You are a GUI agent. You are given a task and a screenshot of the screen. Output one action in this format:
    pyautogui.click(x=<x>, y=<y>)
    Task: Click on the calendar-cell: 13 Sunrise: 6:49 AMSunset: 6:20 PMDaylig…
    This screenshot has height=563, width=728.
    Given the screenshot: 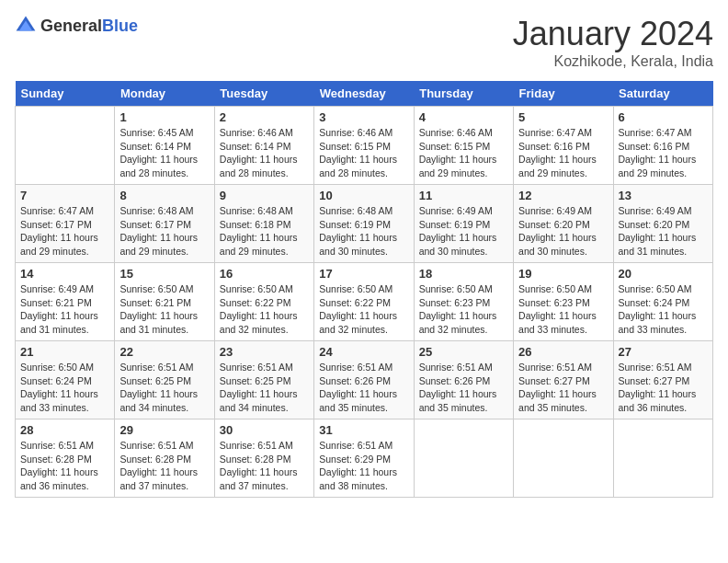 What is the action you would take?
    pyautogui.click(x=663, y=224)
    